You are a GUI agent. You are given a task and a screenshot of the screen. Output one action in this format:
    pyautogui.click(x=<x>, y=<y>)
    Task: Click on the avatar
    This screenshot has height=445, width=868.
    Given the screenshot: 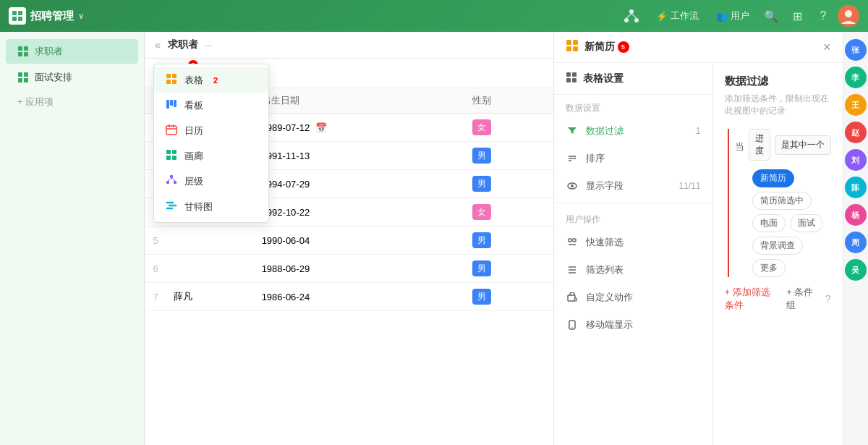 What is the action you would take?
    pyautogui.click(x=848, y=16)
    